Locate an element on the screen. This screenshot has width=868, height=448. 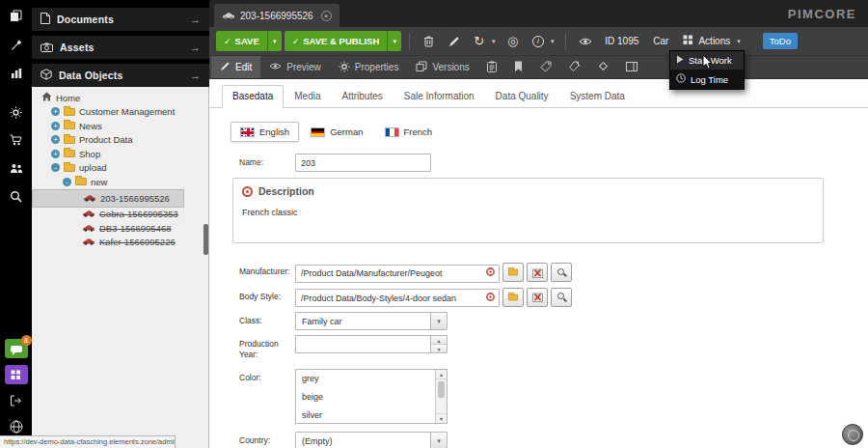
scroll-up-icon is located at coordinates (442, 375).